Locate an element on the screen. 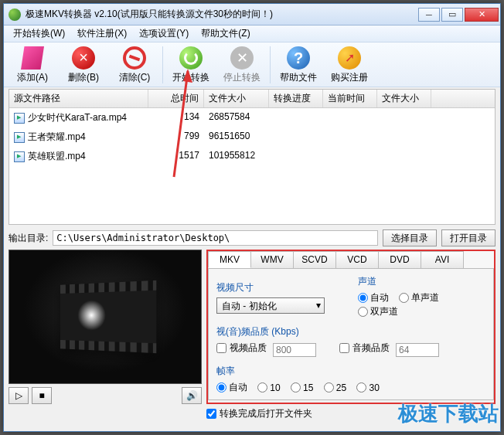 This screenshot has height=435, width=504. open-dir-button: 打开目录 is located at coordinates (468, 238).